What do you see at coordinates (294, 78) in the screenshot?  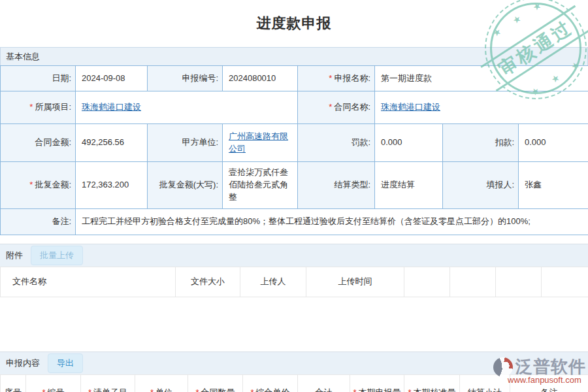 I see `row-date: 日期: 2024-09-08 申报编号: 2024080010 *申报名称: 第…` at bounding box center [294, 78].